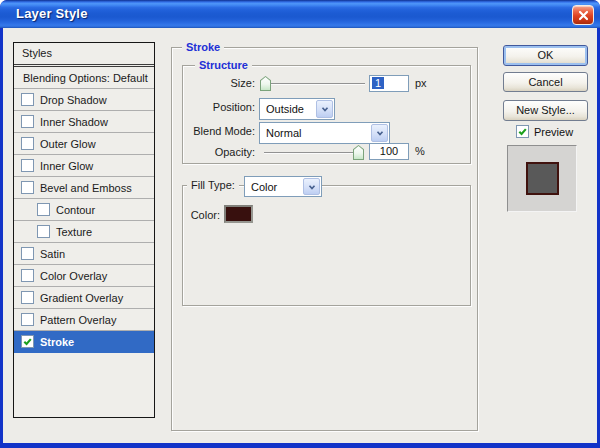  What do you see at coordinates (28, 144) in the screenshot?
I see `outer-glow-checkbox` at bounding box center [28, 144].